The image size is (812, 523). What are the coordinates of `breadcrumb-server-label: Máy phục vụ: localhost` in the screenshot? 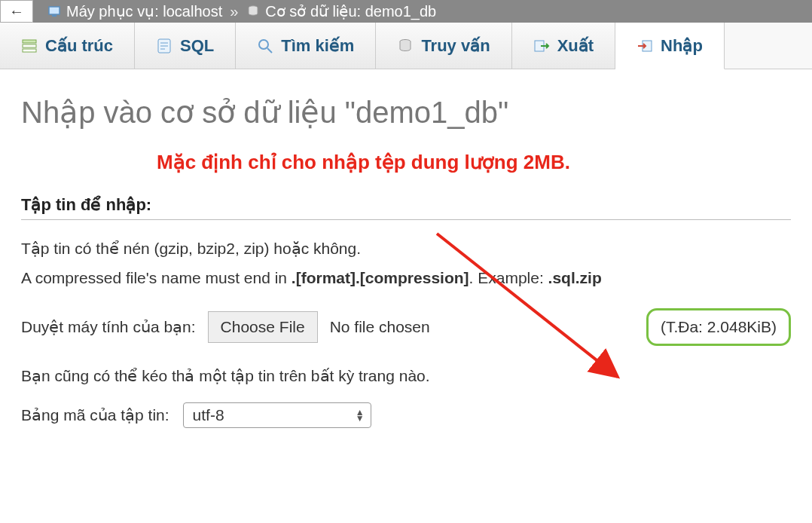 It's located at (145, 11).